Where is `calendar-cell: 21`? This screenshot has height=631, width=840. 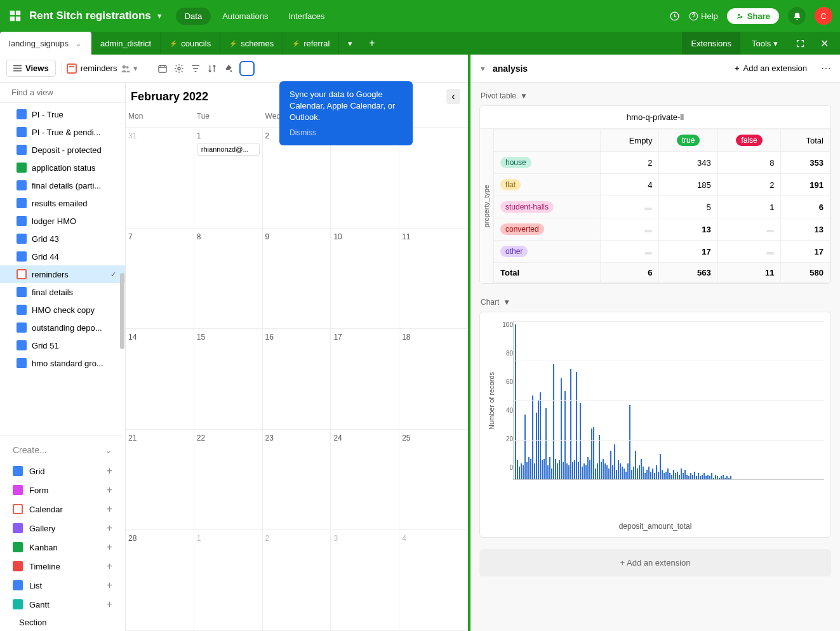
calendar-cell: 21 is located at coordinates (160, 480).